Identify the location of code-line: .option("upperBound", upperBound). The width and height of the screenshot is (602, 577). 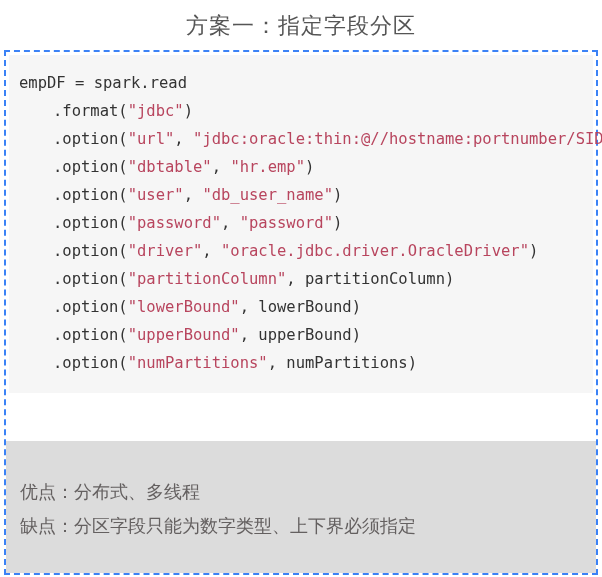
(302, 335).